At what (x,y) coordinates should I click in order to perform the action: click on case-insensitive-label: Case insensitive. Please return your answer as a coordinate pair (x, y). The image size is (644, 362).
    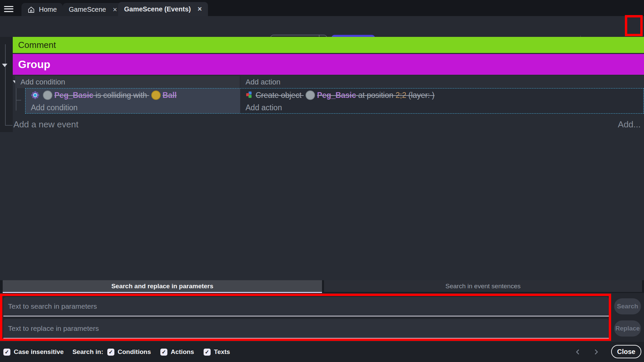
    Looking at the image, I should click on (39, 352).